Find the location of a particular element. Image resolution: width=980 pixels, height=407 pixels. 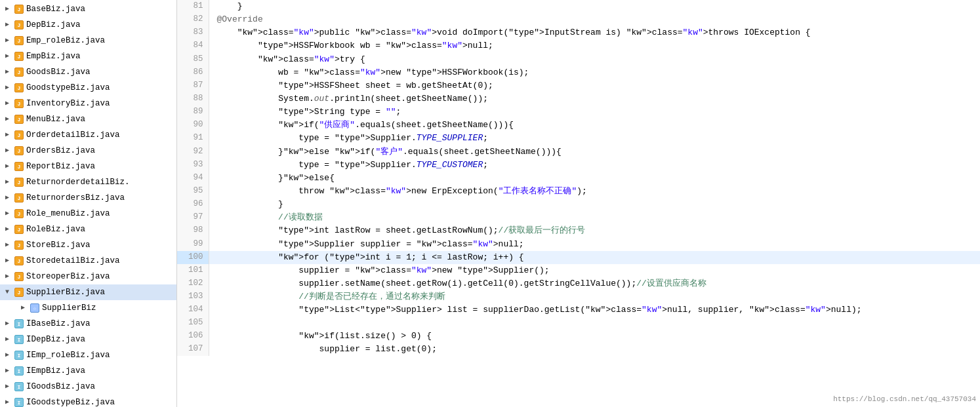

sidebar-item: ▶☆SupplierBiz is located at coordinates (88, 308).